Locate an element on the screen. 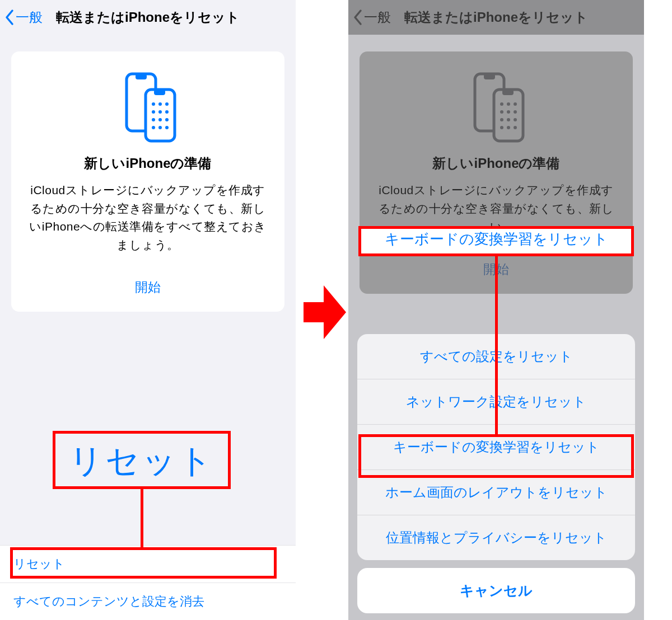  reset-row: リセット is located at coordinates (148, 564).